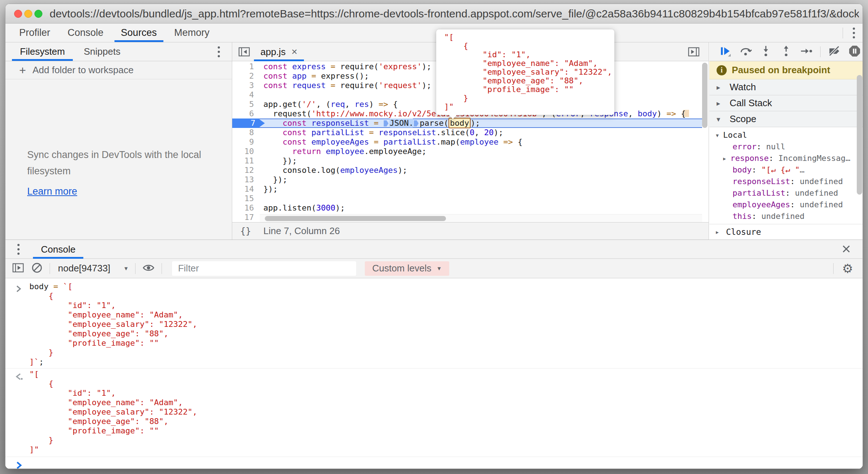  What do you see at coordinates (434, 249) in the screenshot?
I see `console-drawer-header: Console` at bounding box center [434, 249].